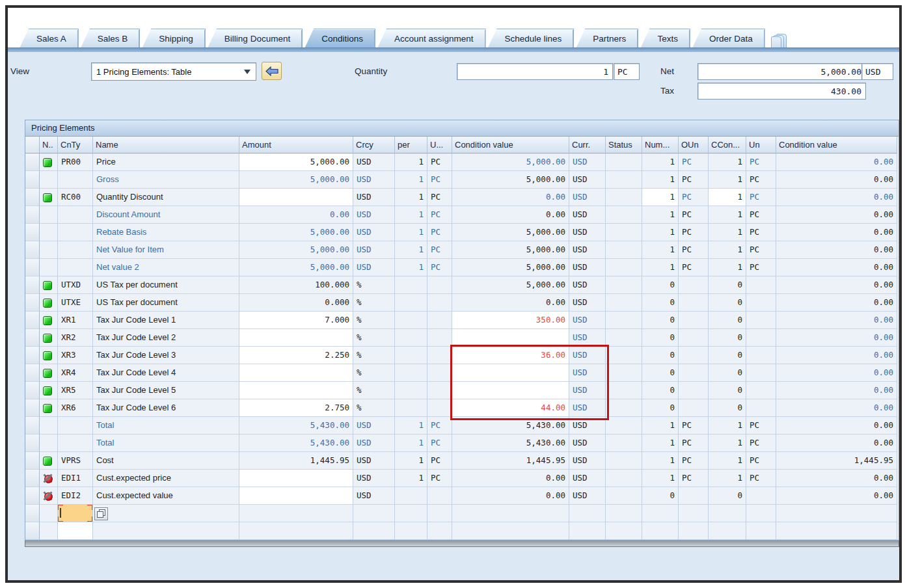 The width and height of the screenshot is (907, 588). I want to click on col-header-crcy: Crcy, so click(374, 145).